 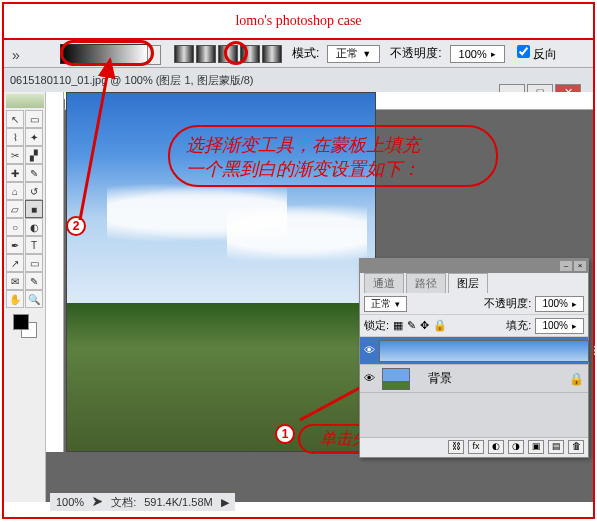 I want to click on layer-name: 背景, so click(x=440, y=378).